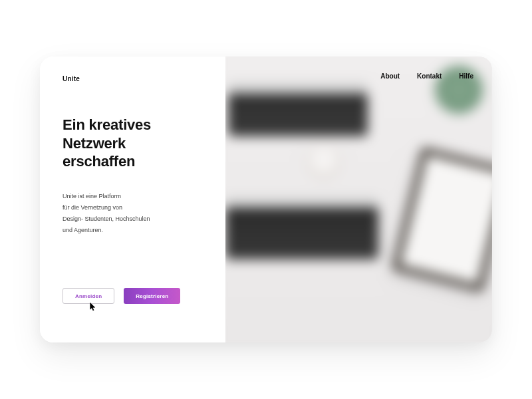 The width and height of the screenshot is (532, 399). I want to click on tablet, so click(442, 219).